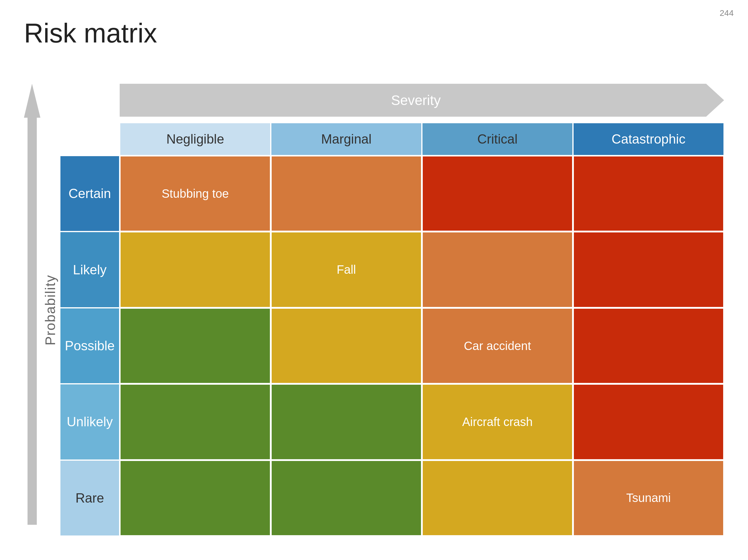  I want to click on severity-label: Severity, so click(416, 100).